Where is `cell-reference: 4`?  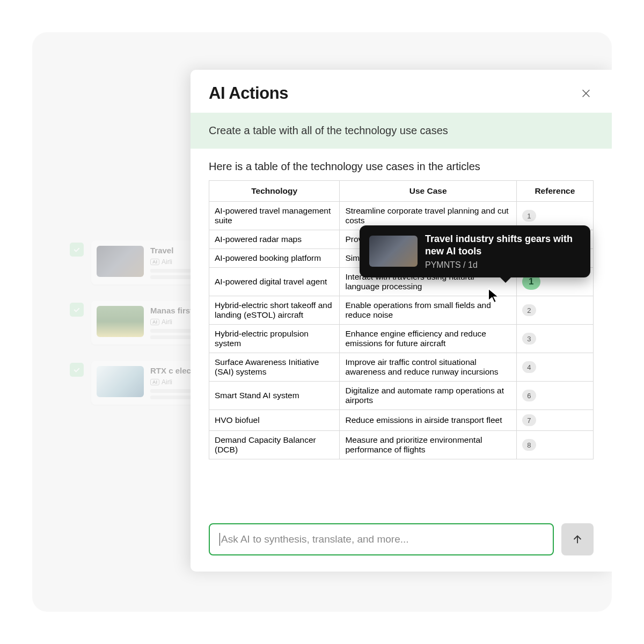 cell-reference: 4 is located at coordinates (555, 367).